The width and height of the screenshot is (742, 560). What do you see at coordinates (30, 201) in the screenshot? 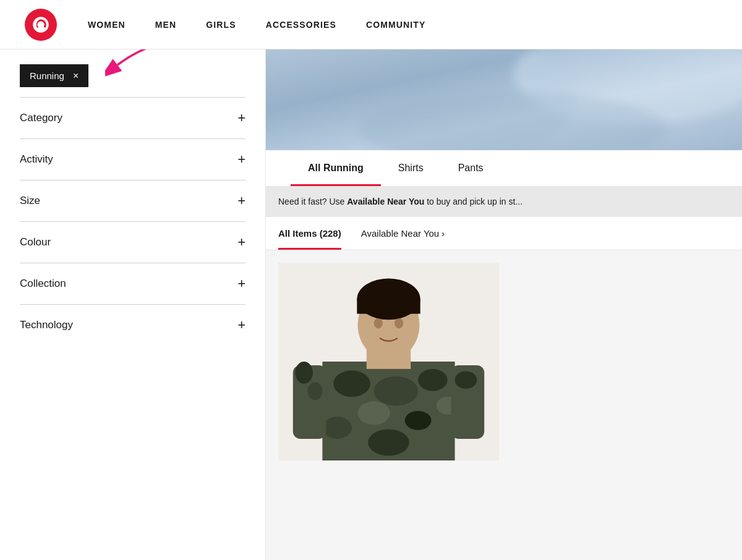
I see `filter-size-label: Size` at bounding box center [30, 201].